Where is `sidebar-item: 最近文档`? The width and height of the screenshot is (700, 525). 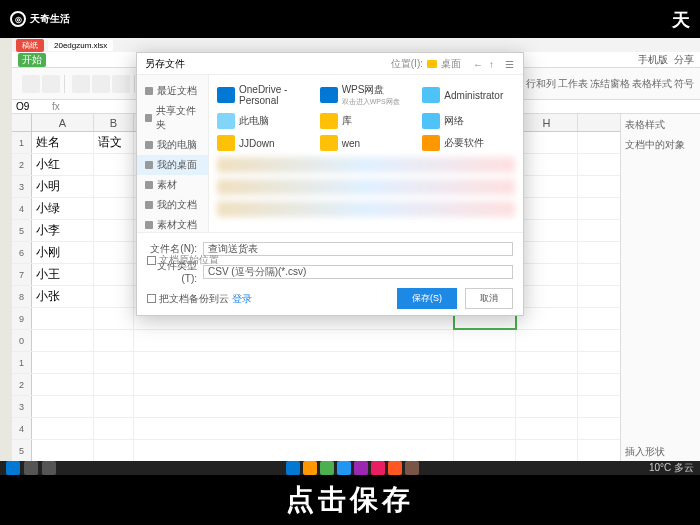 sidebar-item: 最近文档 is located at coordinates (172, 91).